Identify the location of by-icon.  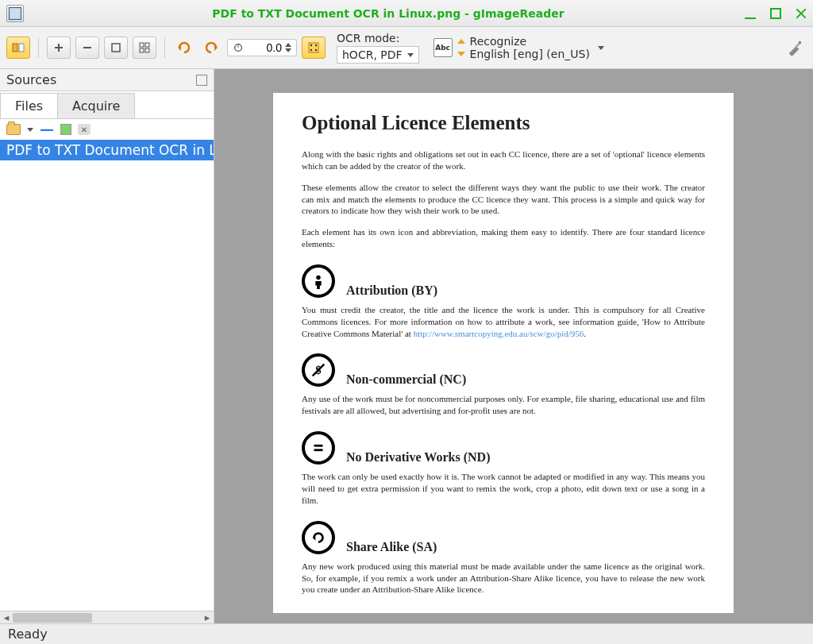
(318, 281).